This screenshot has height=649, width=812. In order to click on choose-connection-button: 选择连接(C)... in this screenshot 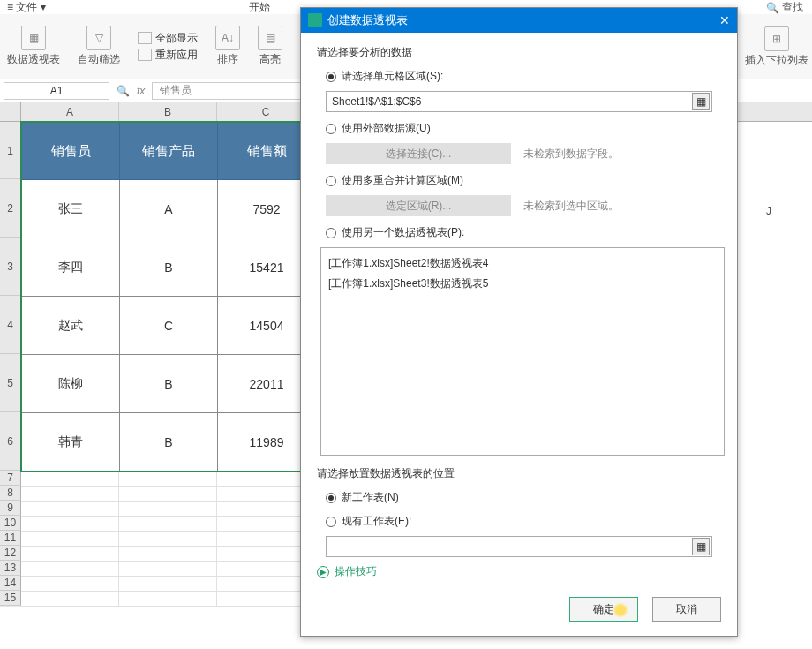, I will do `click(418, 154)`.